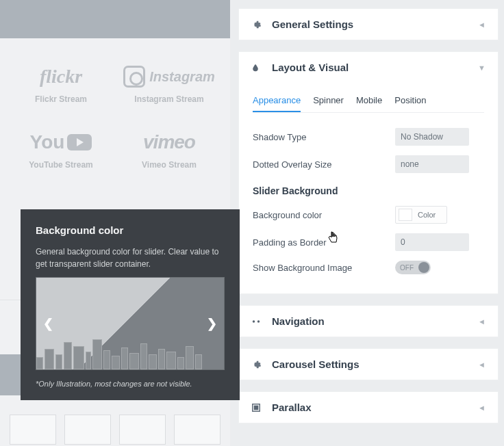 The width and height of the screenshot is (504, 446). Describe the element at coordinates (368, 364) in the screenshot. I see `accordion-carousel: Carousel Settings ◄` at that location.